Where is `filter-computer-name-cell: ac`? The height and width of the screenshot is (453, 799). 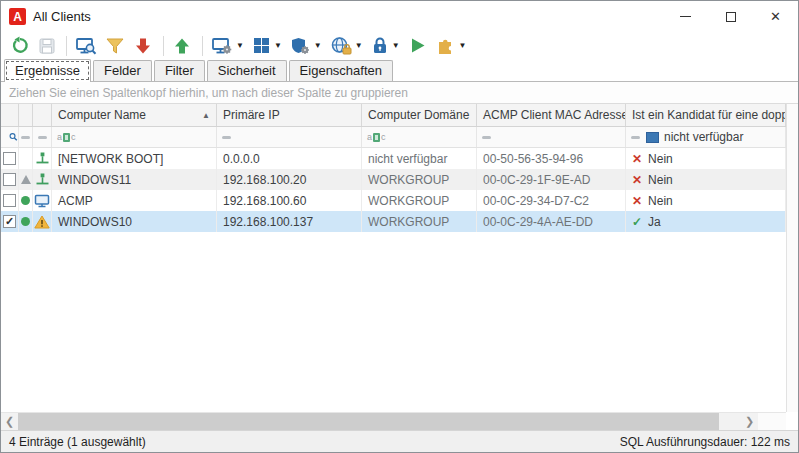
filter-computer-name-cell: ac is located at coordinates (134, 137).